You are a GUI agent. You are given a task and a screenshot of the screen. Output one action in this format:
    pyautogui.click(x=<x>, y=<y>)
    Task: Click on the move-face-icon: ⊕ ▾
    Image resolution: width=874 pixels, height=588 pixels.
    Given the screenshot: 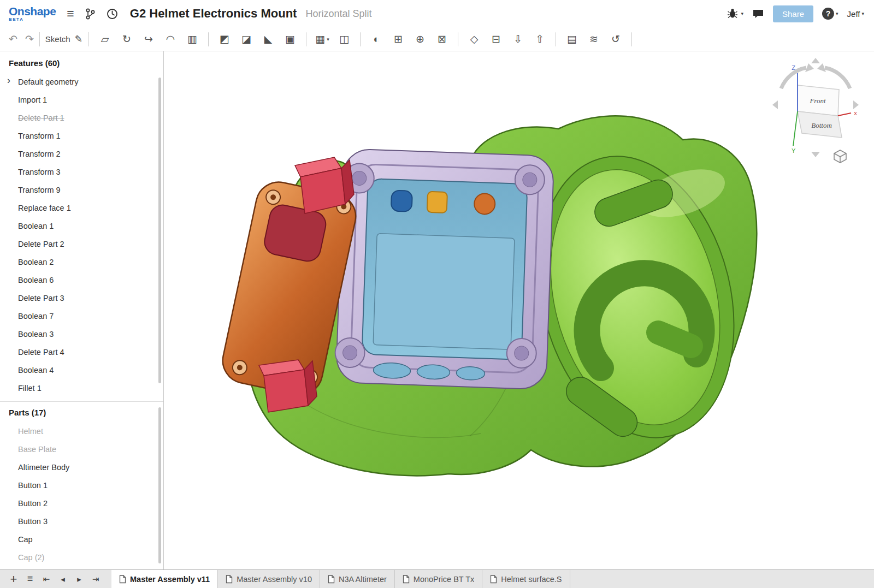 What is the action you would take?
    pyautogui.click(x=420, y=39)
    